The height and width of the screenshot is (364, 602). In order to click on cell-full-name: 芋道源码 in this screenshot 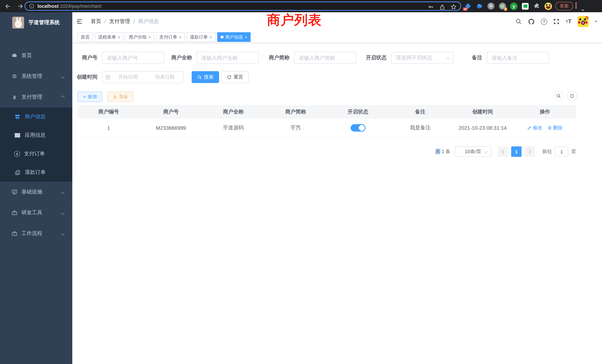, I will do `click(234, 128)`.